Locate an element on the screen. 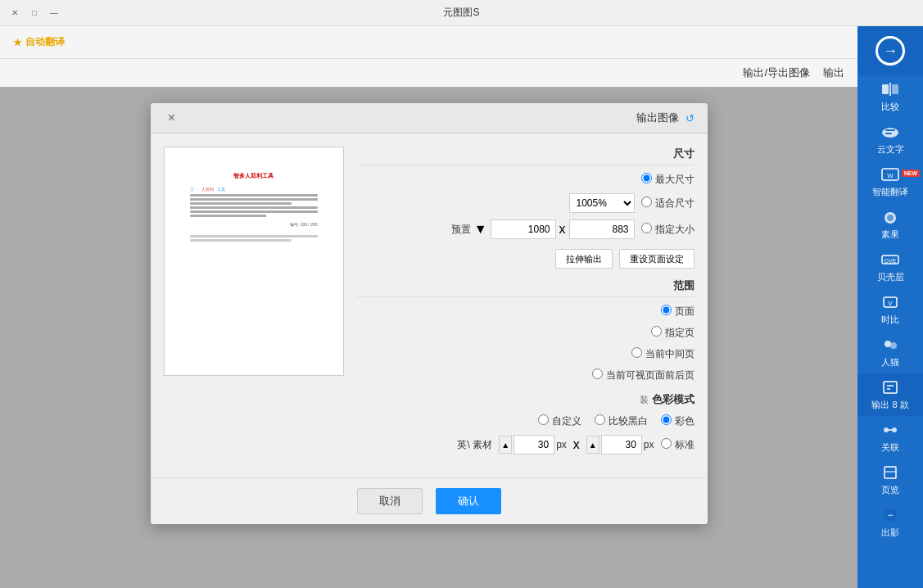 The height and width of the screenshot is (588, 923). size-separator: x is located at coordinates (563, 229).